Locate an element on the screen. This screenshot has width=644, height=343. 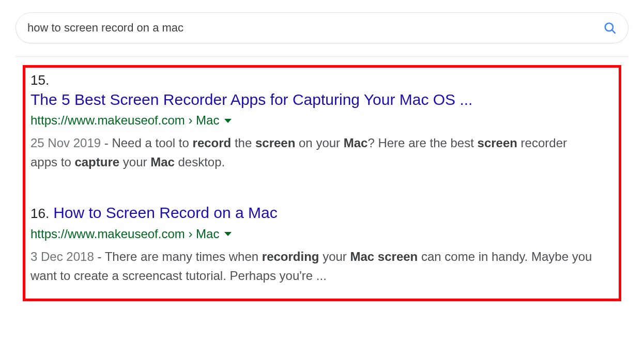
result-title-link: The 5 Best Screen Recorder Apps for Capt… is located at coordinates (251, 99).